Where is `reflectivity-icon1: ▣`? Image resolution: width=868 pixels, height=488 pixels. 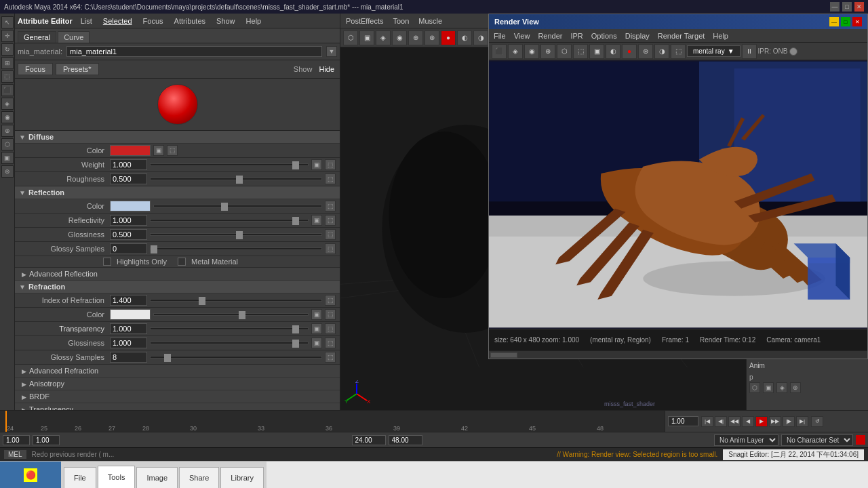
reflectivity-icon1: ▣ is located at coordinates (317, 220).